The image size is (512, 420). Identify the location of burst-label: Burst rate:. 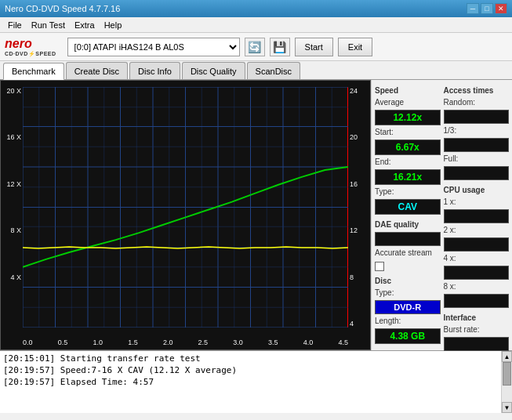
(477, 329).